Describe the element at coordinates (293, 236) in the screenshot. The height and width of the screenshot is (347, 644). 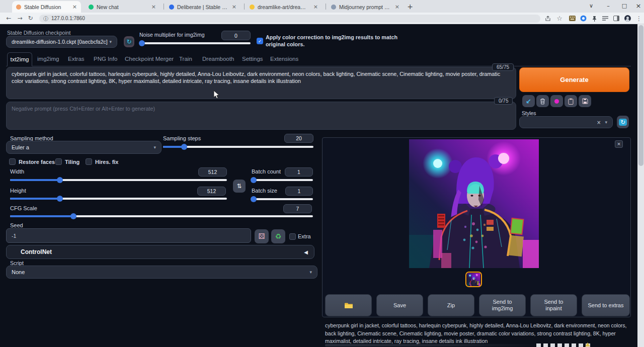
I see `extra-seed-checkbox` at that location.